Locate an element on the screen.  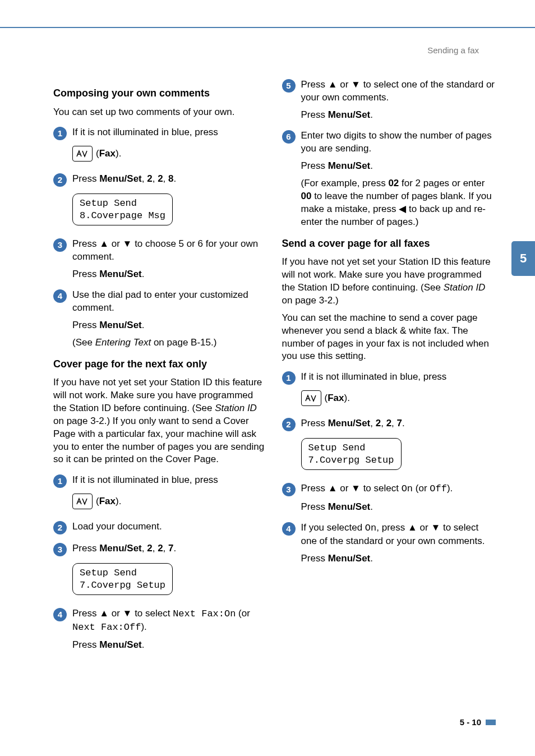
page-number: 5 - 10 is located at coordinates (478, 722).